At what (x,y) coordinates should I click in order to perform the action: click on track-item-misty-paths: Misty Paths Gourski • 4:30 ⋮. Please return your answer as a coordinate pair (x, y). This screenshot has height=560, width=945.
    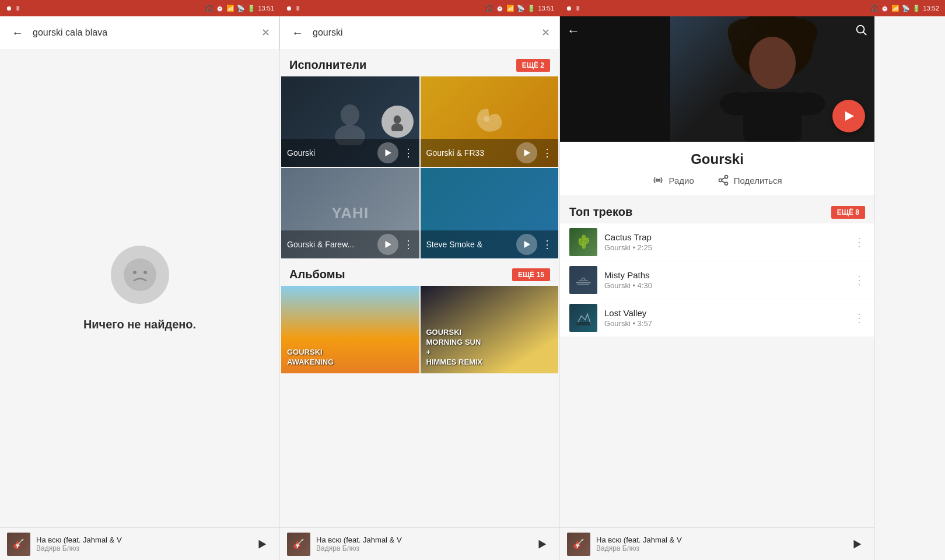
    Looking at the image, I should click on (718, 280).